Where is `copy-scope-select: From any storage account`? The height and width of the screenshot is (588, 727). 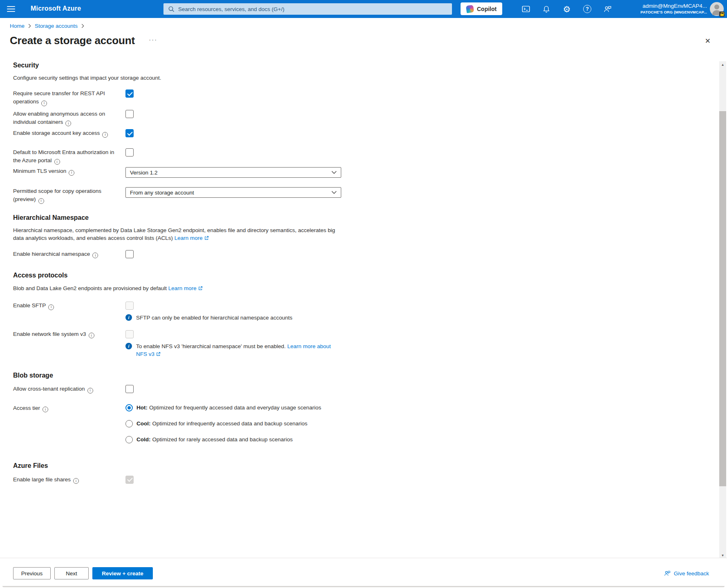
copy-scope-select: From any storage account is located at coordinates (233, 192).